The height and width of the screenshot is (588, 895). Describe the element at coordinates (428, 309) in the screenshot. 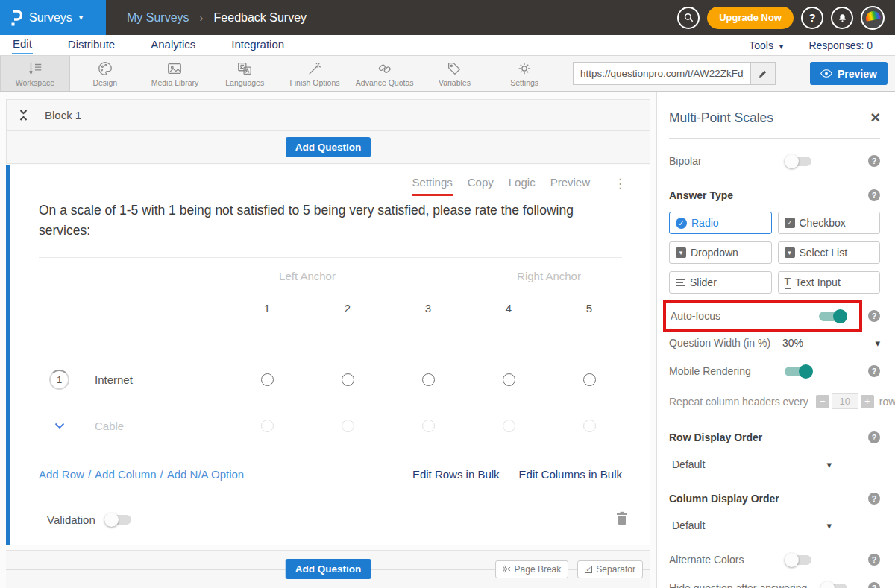

I see `column-header-3: 3` at that location.